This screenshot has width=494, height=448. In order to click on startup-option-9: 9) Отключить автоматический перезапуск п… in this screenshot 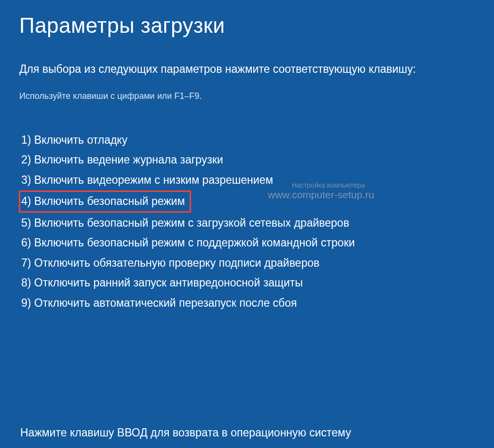, I will do `click(247, 303)`.